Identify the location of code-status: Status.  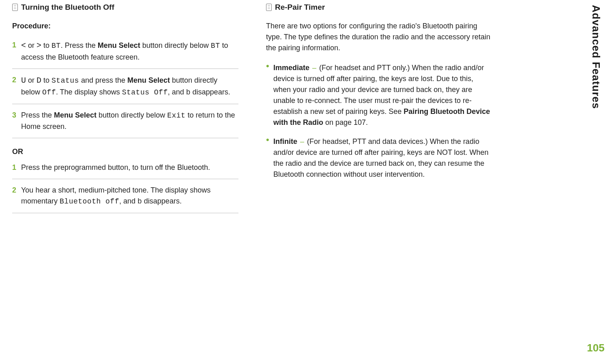
(65, 81).